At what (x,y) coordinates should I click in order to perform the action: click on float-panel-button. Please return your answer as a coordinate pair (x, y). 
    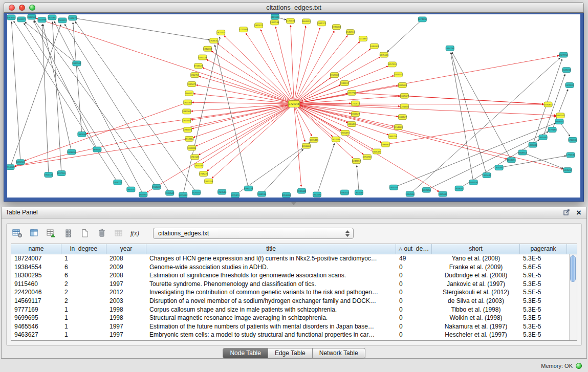
    Looking at the image, I should click on (567, 213).